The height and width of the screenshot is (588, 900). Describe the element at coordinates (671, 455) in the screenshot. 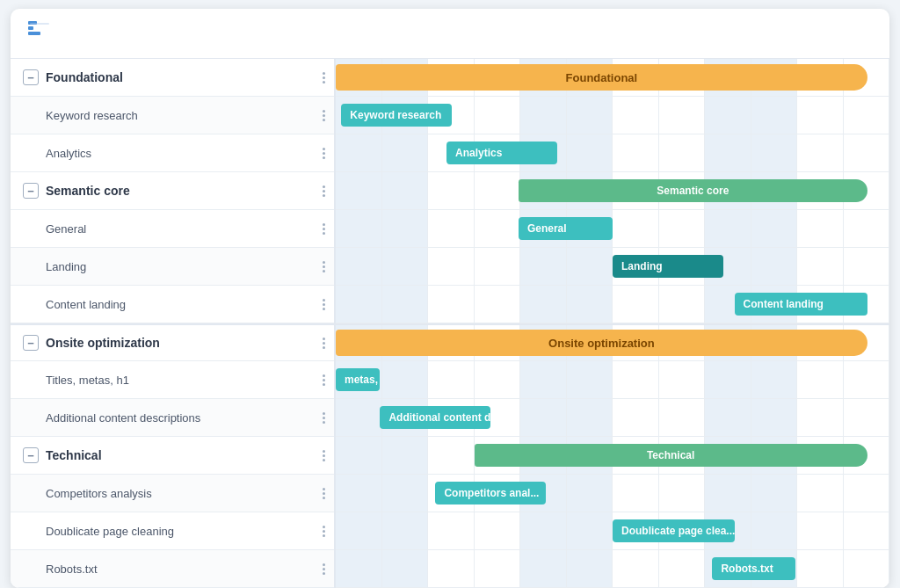

I see `gantt-bar: Technical` at that location.